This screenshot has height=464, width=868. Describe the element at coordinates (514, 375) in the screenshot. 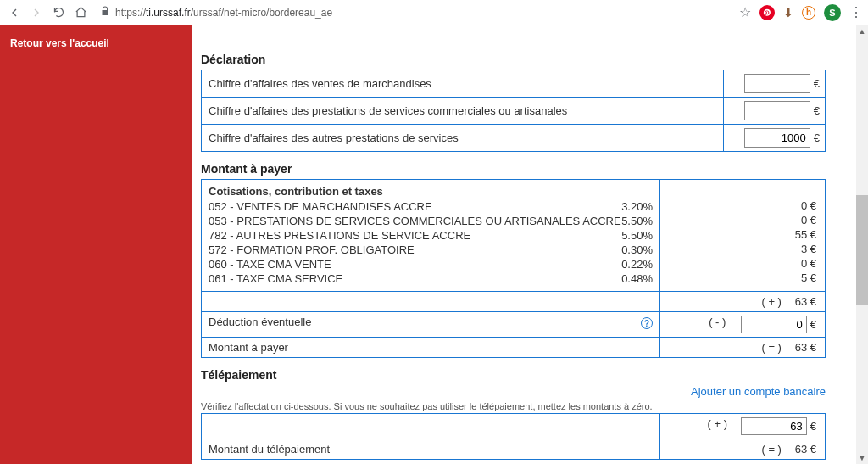

I see `telepaiement-title: Télépaiement` at that location.